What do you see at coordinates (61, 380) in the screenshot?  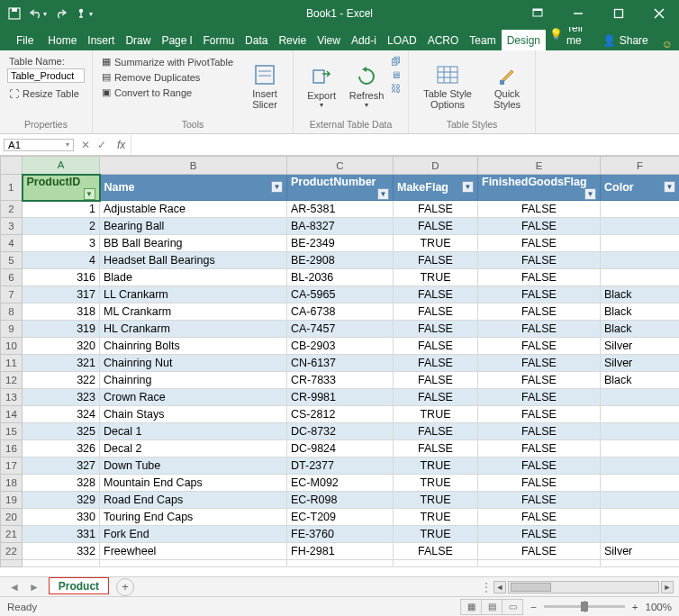 I see `cell: 322` at bounding box center [61, 380].